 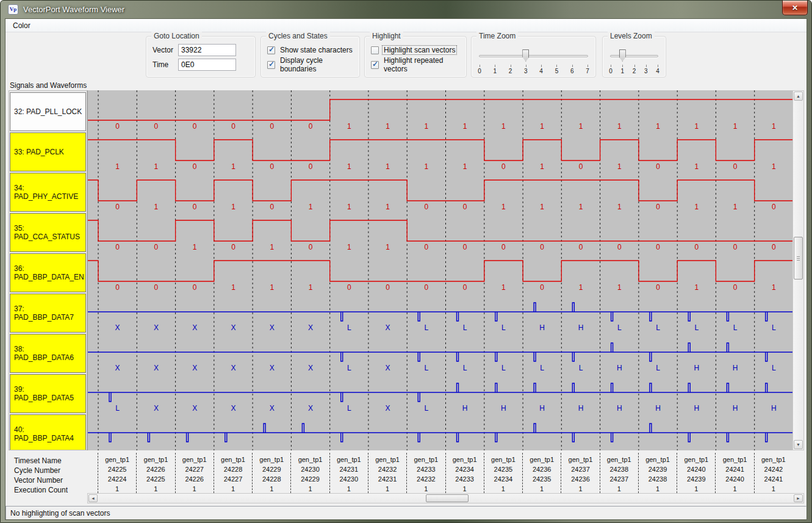 What do you see at coordinates (798, 270) in the screenshot?
I see `vertical-scrollbar: ▲ ▼` at bounding box center [798, 270].